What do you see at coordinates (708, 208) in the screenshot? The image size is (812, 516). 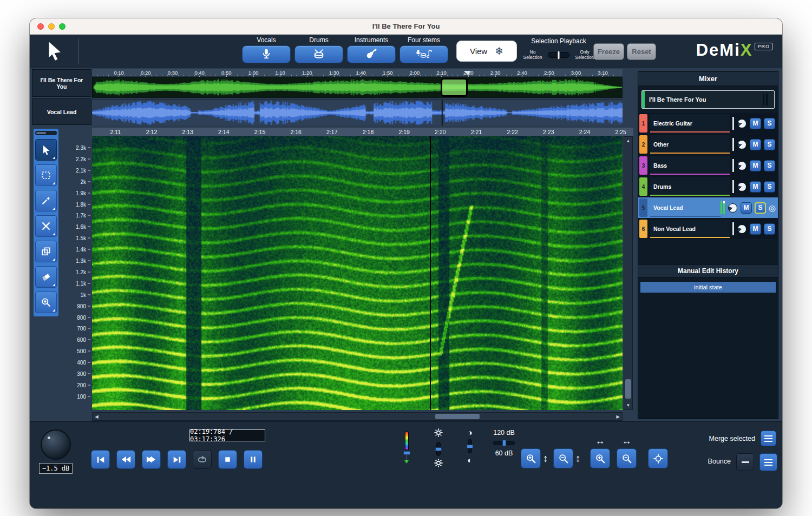 I see `mixer-track-vocal-lead: 5Vocal LeadMS◎` at bounding box center [708, 208].